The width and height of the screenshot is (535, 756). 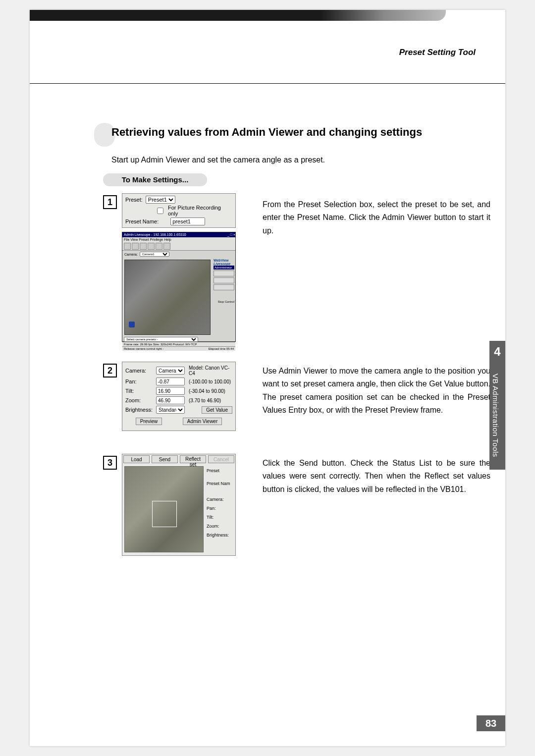 I want to click on viewer-camera-select: Camera1, so click(x=155, y=254).